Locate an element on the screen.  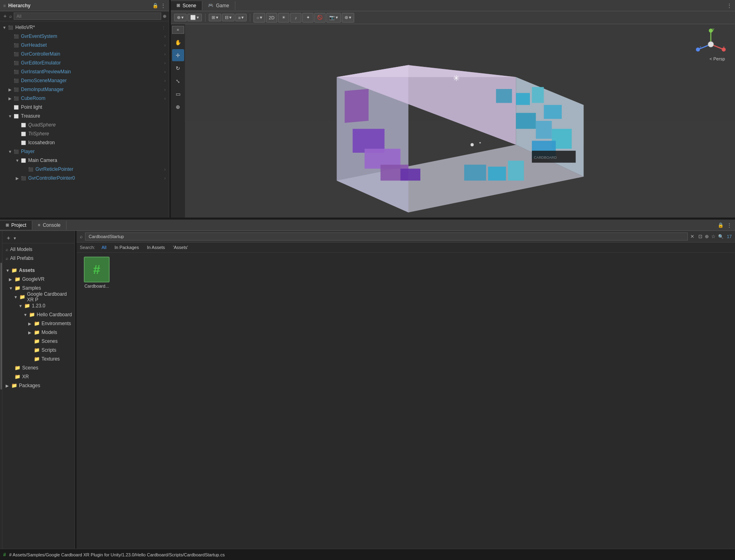
tree-arrow-mainCamera: ▼ is located at coordinates (17, 160).